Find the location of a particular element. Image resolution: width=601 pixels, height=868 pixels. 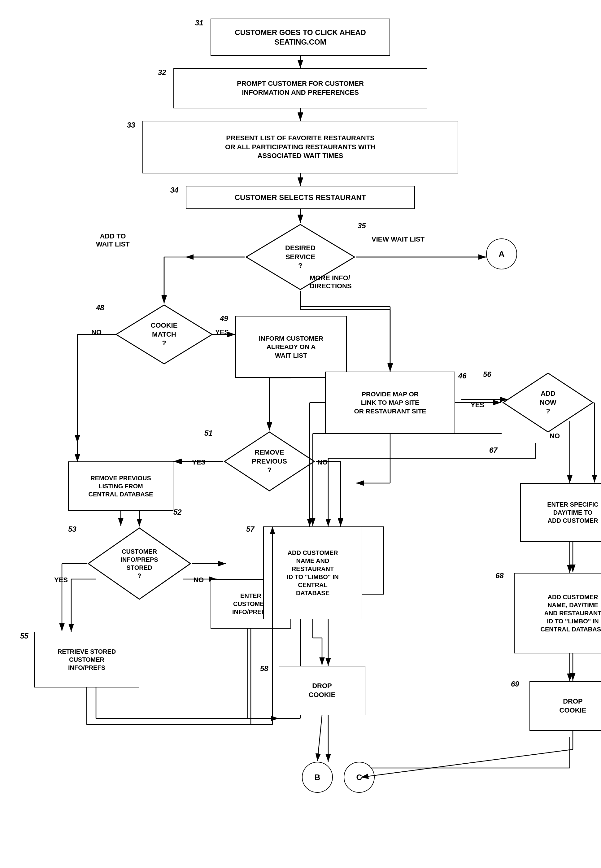

node-53-customer-info-stored: CUSTOMERINFO/PREPSSTORED? is located at coordinates (139, 563).